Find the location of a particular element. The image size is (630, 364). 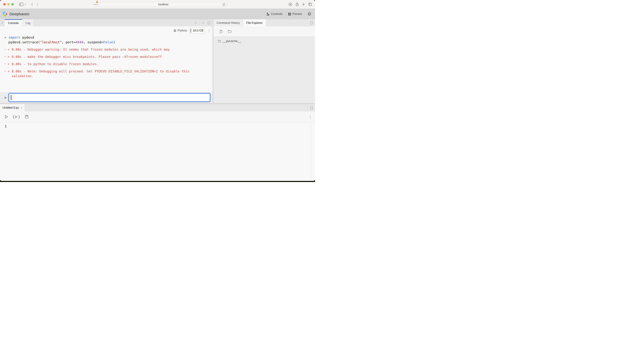

tab-untitled-0: Untitled-0.py × is located at coordinates (12, 108).